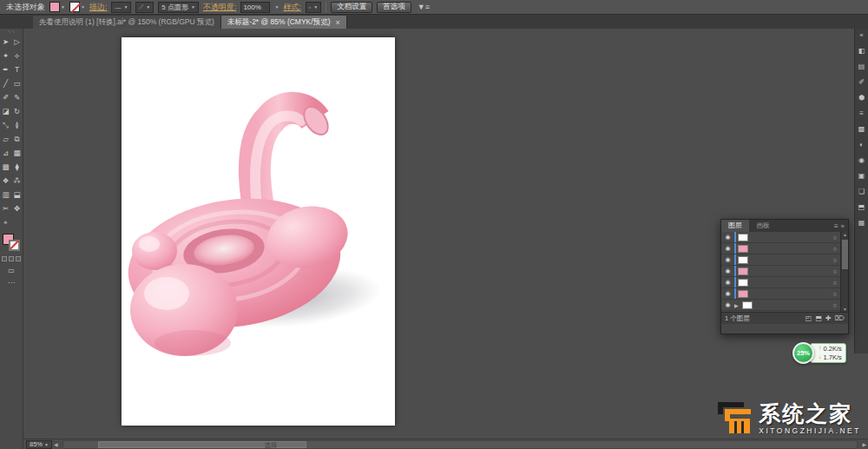 Image resolution: width=868 pixels, height=449 pixels. I want to click on fill-color-swatch, so click(55, 7).